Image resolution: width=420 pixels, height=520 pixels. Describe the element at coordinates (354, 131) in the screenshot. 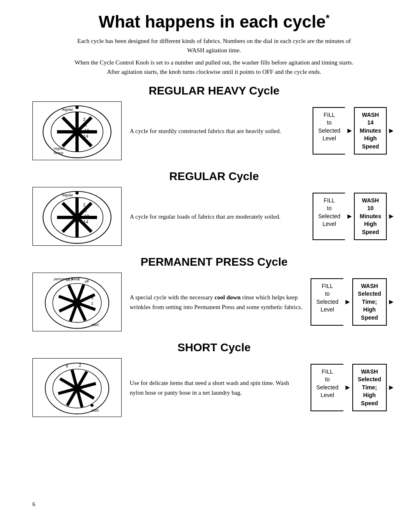

I see `cycle-boxes-regular-heavy: FILLtoSelectedLevel ► WASH14MinutesHighS…` at that location.